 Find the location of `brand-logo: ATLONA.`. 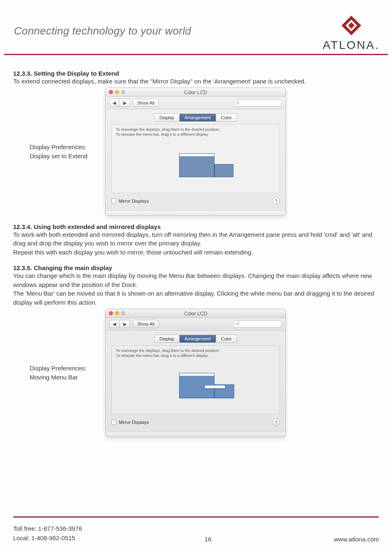

brand-logo: ATLONA. is located at coordinates (351, 33).